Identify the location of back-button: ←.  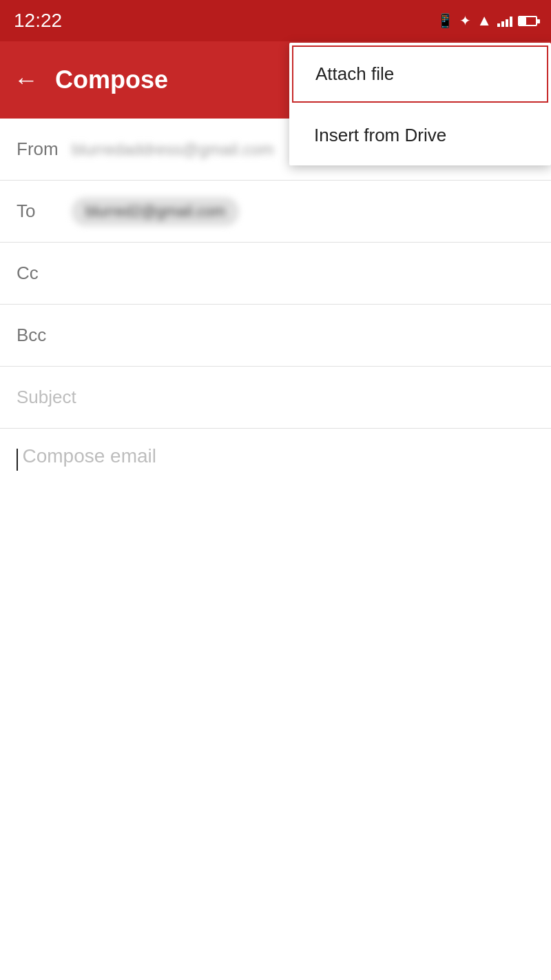
(26, 80).